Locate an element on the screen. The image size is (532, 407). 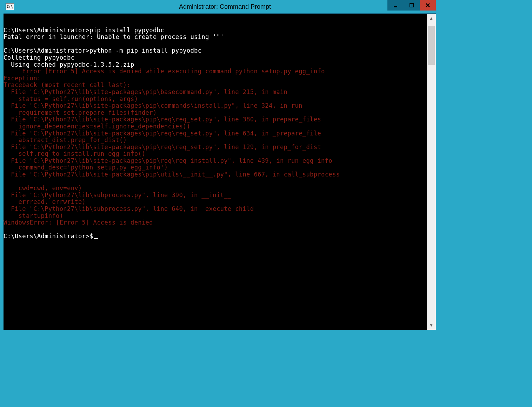
maximize-button is located at coordinates (412, 5).